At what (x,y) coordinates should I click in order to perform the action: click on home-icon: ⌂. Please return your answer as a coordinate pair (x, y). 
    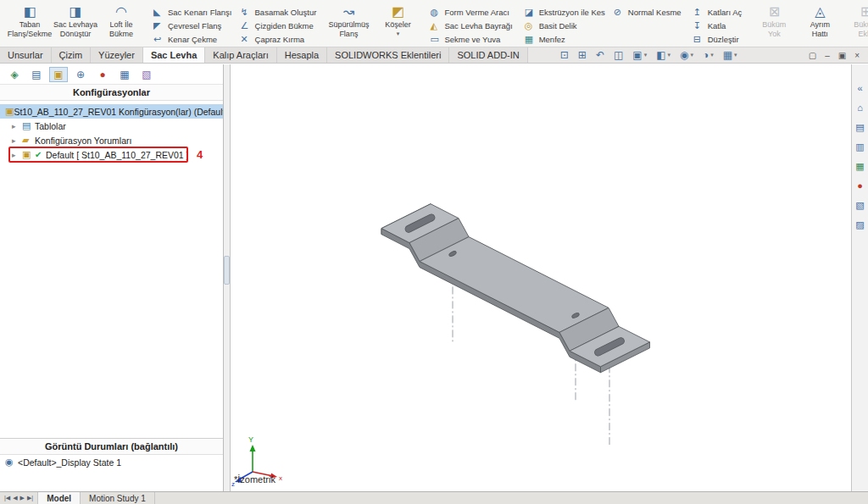
    Looking at the image, I should click on (860, 108).